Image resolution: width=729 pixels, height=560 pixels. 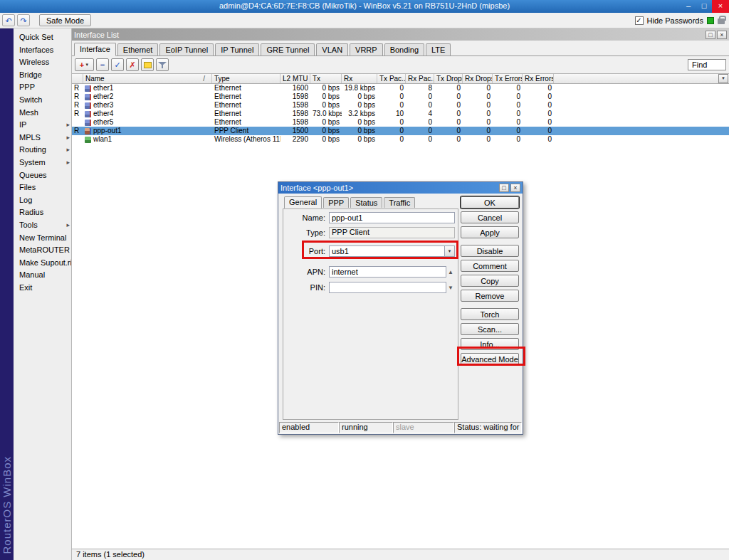 I want to click on tab: Ethernet, so click(x=138, y=50).